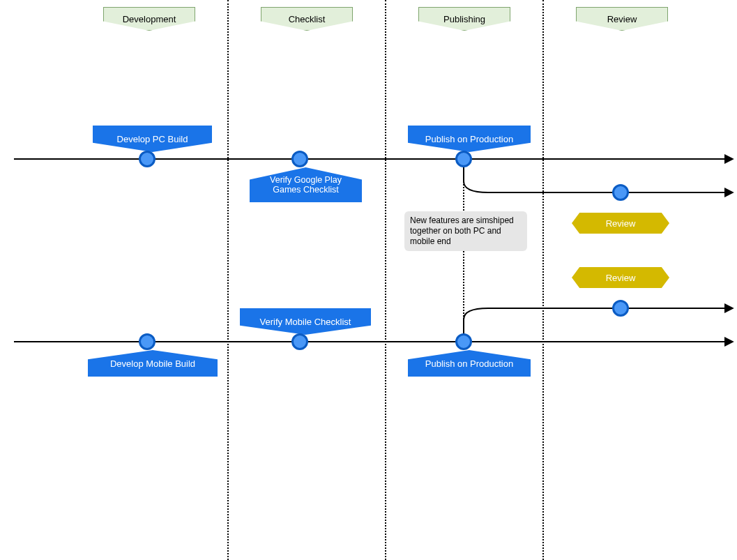 The width and height of the screenshot is (737, 560). Describe the element at coordinates (621, 308) in the screenshot. I see `dot-review-mobile` at that location.